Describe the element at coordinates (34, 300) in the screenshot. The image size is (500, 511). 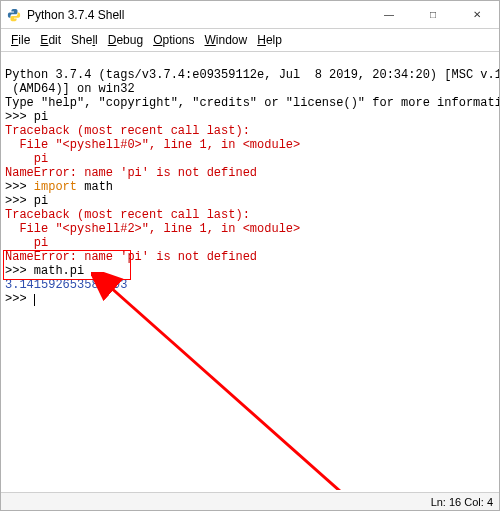
I see `text-cursor` at that location.